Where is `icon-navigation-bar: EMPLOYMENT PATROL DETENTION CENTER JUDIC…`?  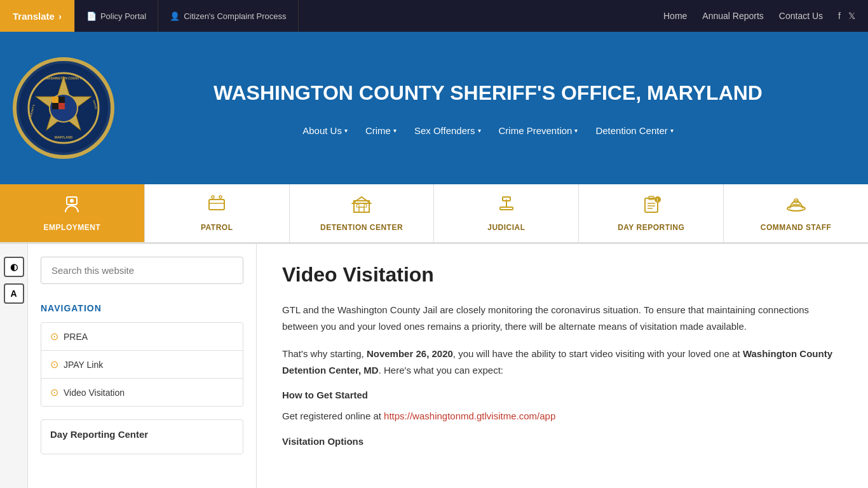
icon-navigation-bar: EMPLOYMENT PATROL DETENTION CENTER JUDIC… is located at coordinates (434, 214).